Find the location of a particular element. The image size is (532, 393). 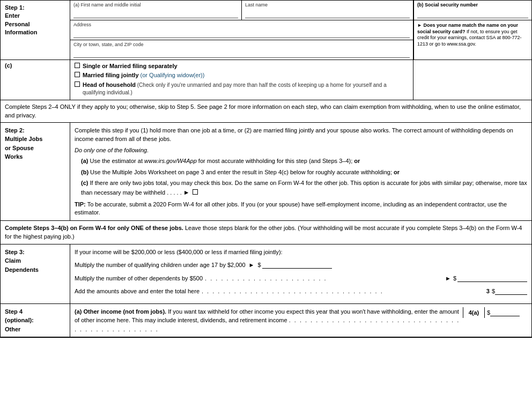

step4-section: Step 4 (optional): Other (a) Other incom… is located at coordinates (266, 321).